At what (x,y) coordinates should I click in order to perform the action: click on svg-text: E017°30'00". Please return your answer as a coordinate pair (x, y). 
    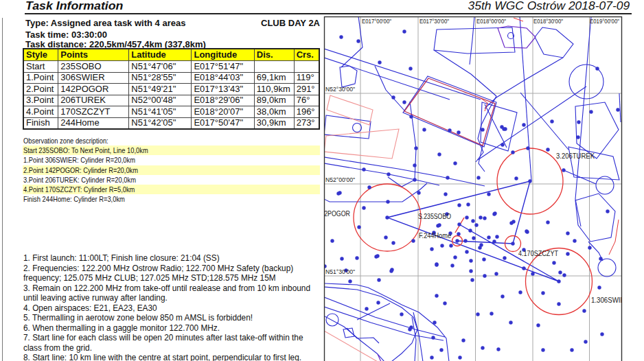
    Looking at the image, I should click on (434, 21).